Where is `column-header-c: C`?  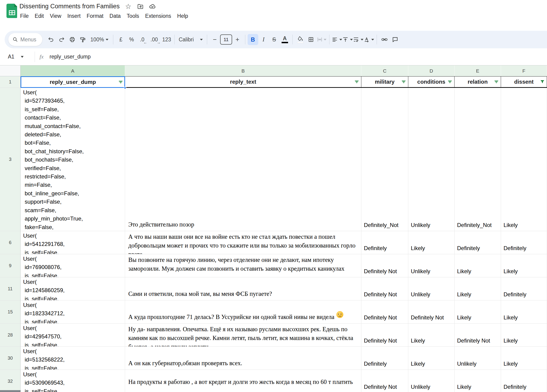 column-header-c: C is located at coordinates (385, 71).